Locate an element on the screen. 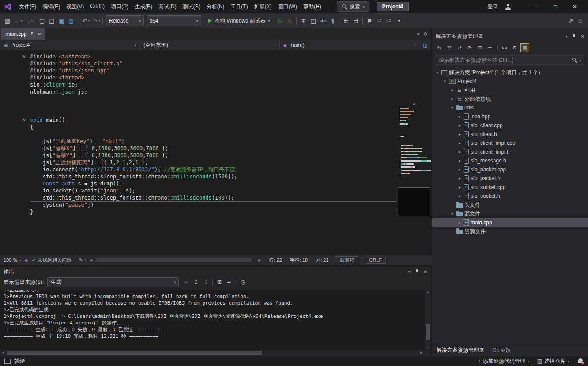 Image resolution: width=588 pixels, height=366 pixels. indent-increase-icon: ⇉ is located at coordinates (356, 21).